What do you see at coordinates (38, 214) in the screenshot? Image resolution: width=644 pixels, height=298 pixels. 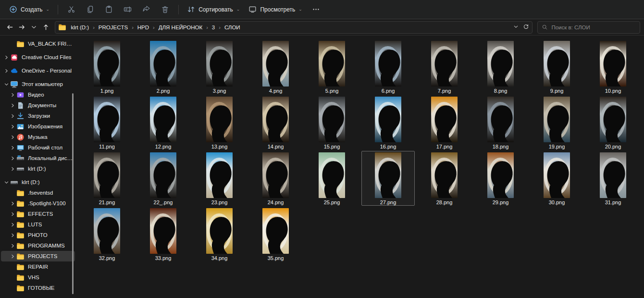 I see `sidebar-item-effects: EFFECTS` at bounding box center [38, 214].